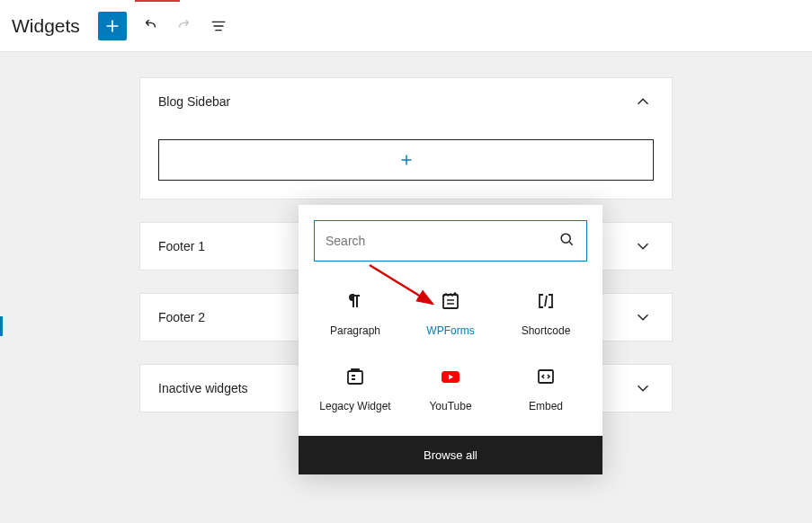 The image size is (812, 523). What do you see at coordinates (355, 331) in the screenshot?
I see `block-label: Paragraph` at bounding box center [355, 331].